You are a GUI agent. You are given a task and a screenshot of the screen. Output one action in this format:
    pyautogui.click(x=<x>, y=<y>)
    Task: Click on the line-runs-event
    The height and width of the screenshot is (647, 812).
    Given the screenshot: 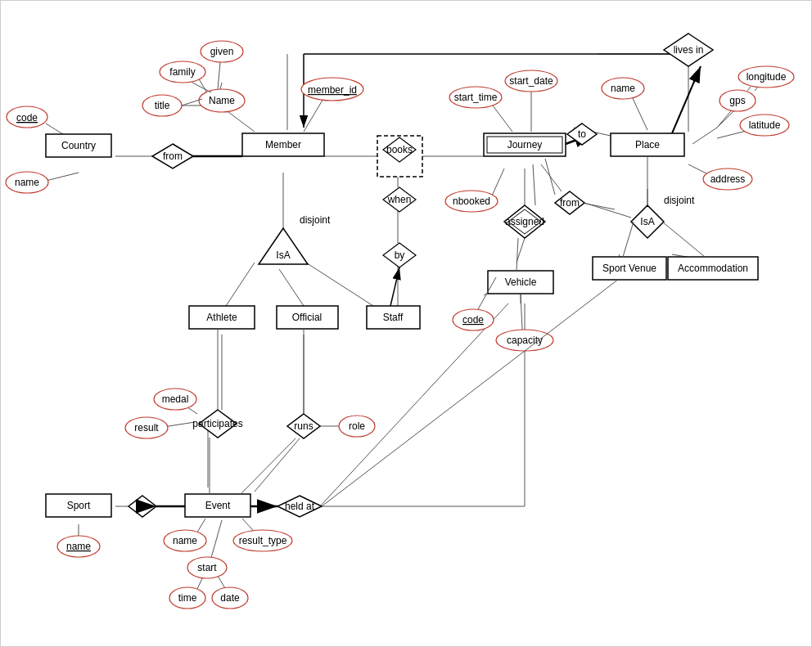 What is the action you would take?
    pyautogui.click(x=277, y=465)
    